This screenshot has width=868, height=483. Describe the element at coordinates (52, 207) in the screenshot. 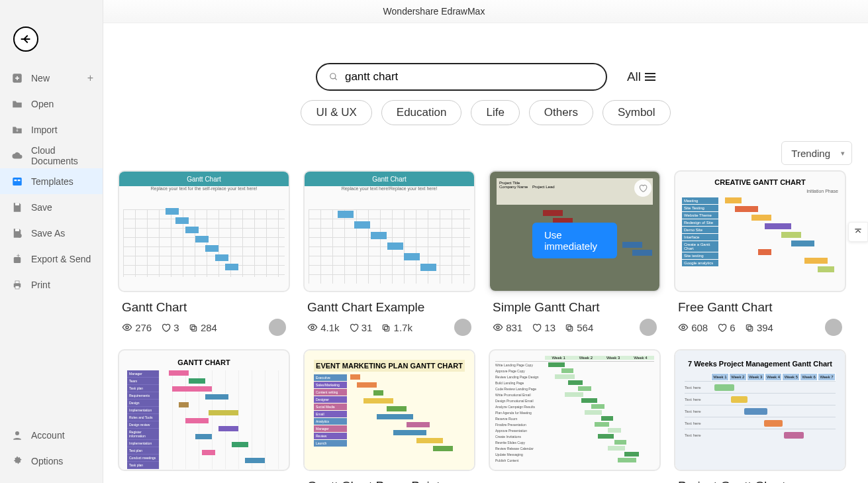

I see `sidebar-item-save: Save` at that location.